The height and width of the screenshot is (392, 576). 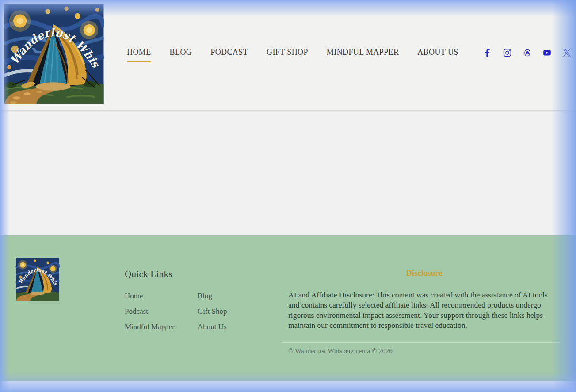 What do you see at coordinates (161, 327) in the screenshot?
I see `footer-link-mindful-mapper: Mindful Mapper` at bounding box center [161, 327].